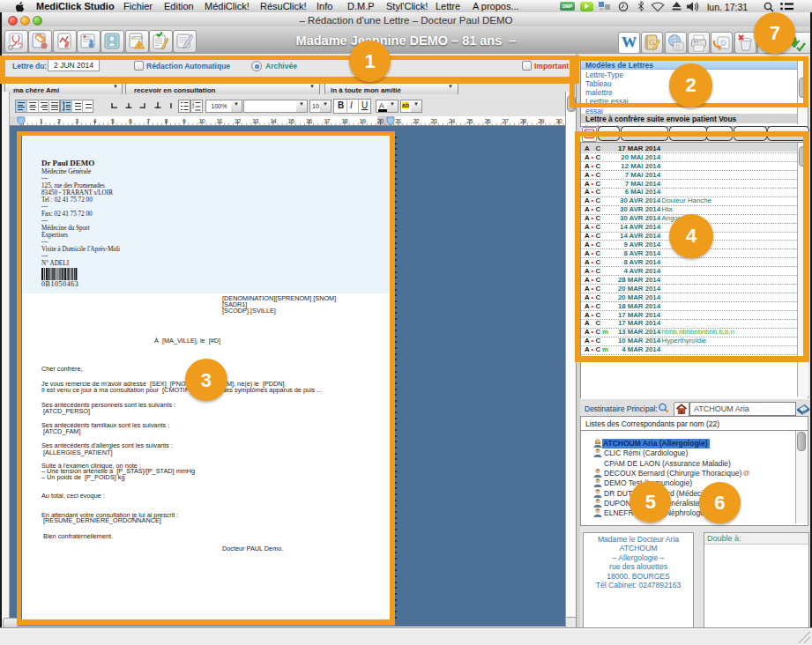 Image resolution: width=812 pixels, height=645 pixels. I want to click on svg-text: 8, so click(167, 122).